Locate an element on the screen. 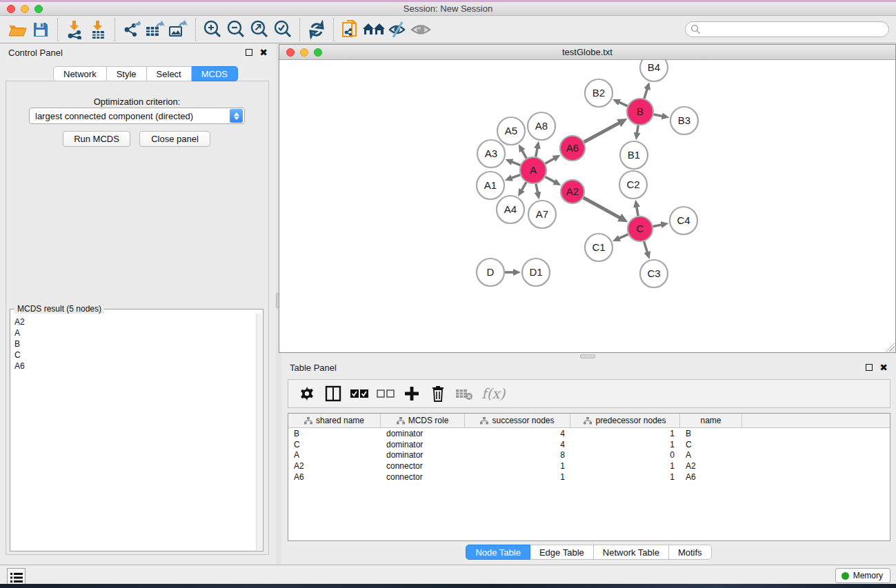  clone-network-button is located at coordinates (350, 30).